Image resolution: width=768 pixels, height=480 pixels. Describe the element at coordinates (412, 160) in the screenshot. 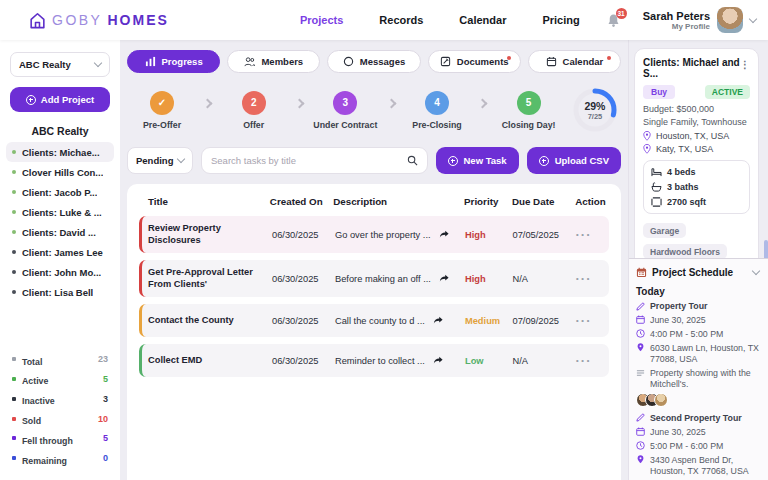

I see `search-icon` at that location.